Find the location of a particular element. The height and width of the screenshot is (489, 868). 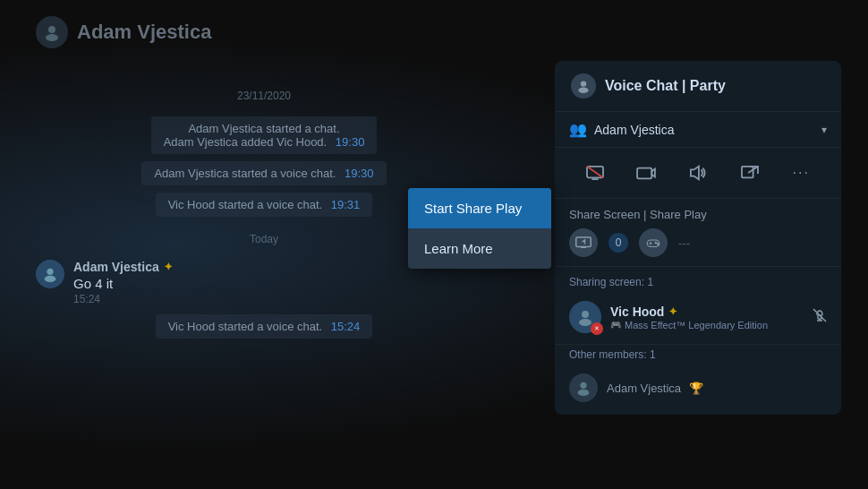

mic-off-icon: ✕ is located at coordinates (597, 329).